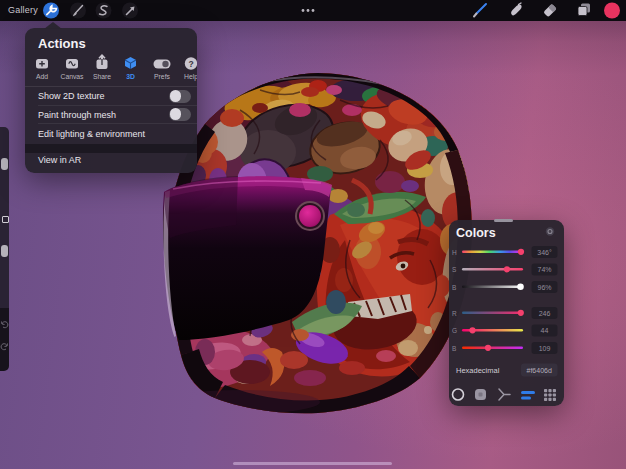 This screenshot has width=626, height=469. Describe the element at coordinates (545, 348) in the screenshot. I see `svg-text: 109` at that location.